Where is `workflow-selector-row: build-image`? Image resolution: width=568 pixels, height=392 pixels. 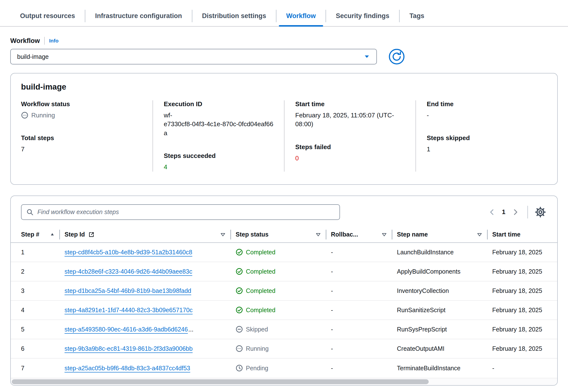
workflow-selector-row: build-image is located at coordinates (284, 56).